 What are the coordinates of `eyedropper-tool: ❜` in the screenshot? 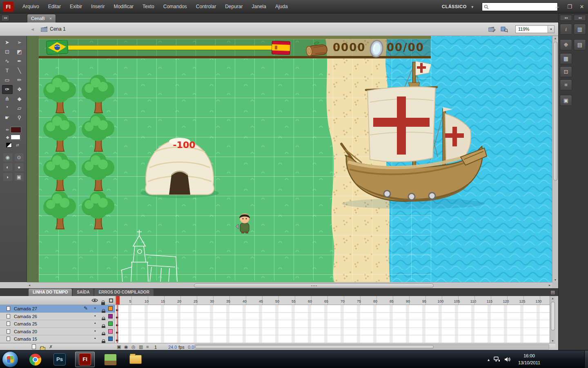 It's located at (7, 108).